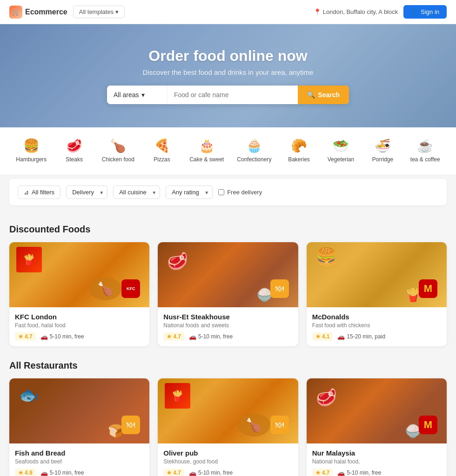 The width and height of the screenshot is (456, 476). I want to click on category-item-tea-&-coffee: ☕ tea & coffee, so click(425, 151).